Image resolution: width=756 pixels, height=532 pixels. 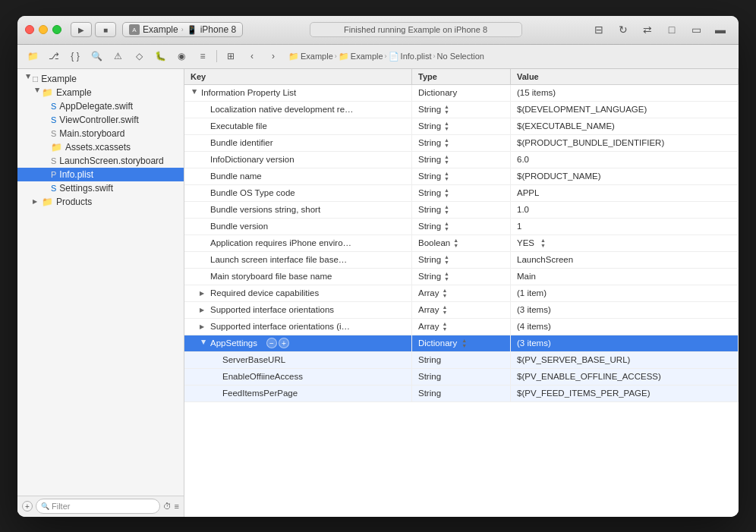 I want to click on plist-row-required-device: ▶ Required device capabilities Array ▲▼ …, so click(x=461, y=294).